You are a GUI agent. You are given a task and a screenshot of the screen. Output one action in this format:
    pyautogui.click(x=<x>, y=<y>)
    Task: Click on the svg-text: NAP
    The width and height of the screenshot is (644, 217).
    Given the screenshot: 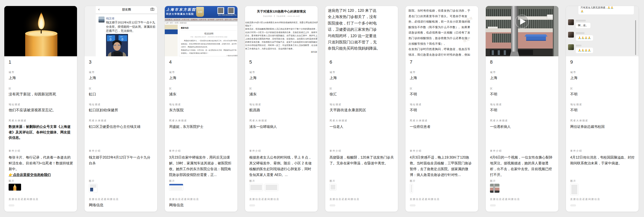 What is the action you would take?
    pyautogui.click(x=110, y=37)
    